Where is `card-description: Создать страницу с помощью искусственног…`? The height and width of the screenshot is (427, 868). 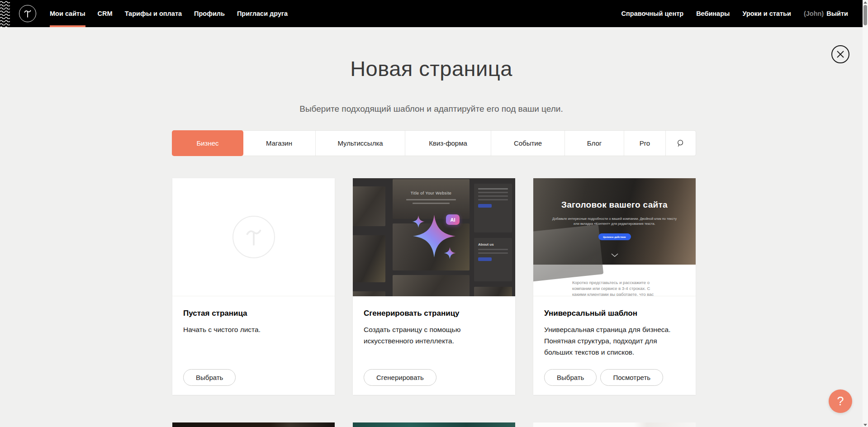 card-description: Создать страницу с помощью искусственног… is located at coordinates (434, 335).